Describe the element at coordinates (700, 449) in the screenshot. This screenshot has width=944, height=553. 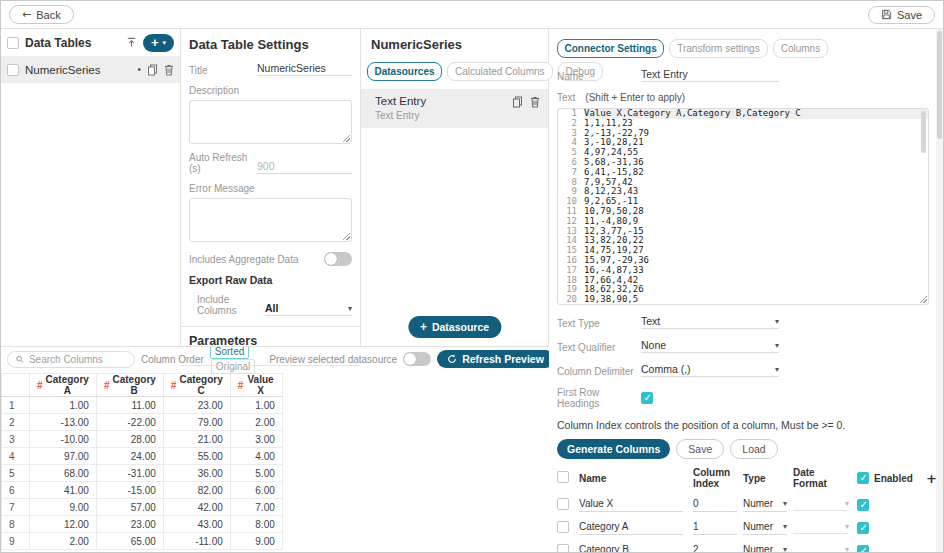
I see `save-columns-button: Save` at that location.